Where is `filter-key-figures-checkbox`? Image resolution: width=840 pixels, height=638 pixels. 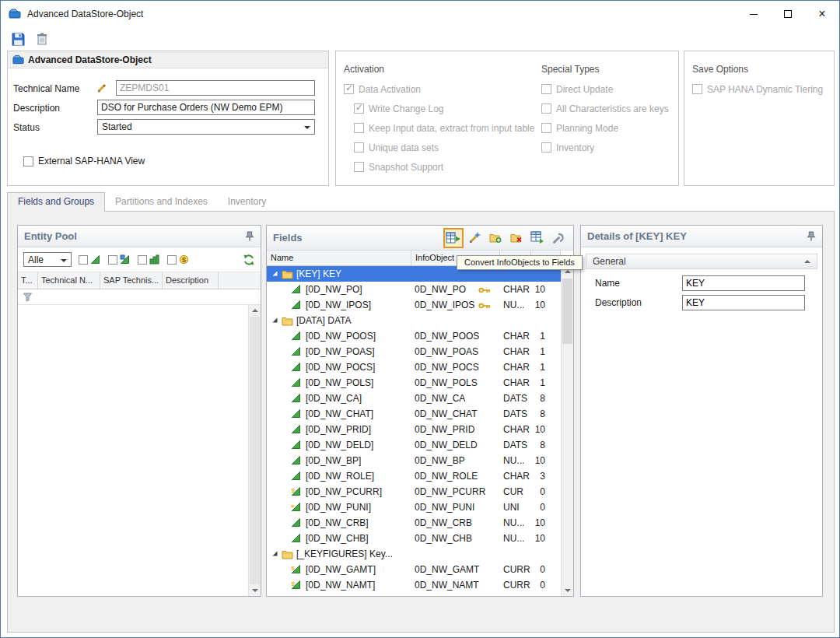 filter-key-figures-checkbox is located at coordinates (142, 260).